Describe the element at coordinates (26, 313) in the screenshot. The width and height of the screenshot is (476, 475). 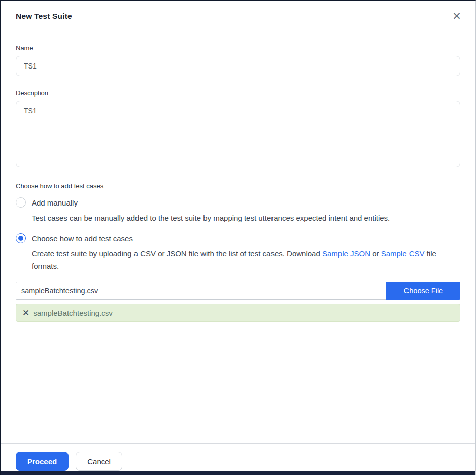
I see `remove-file-icon: ✕` at that location.